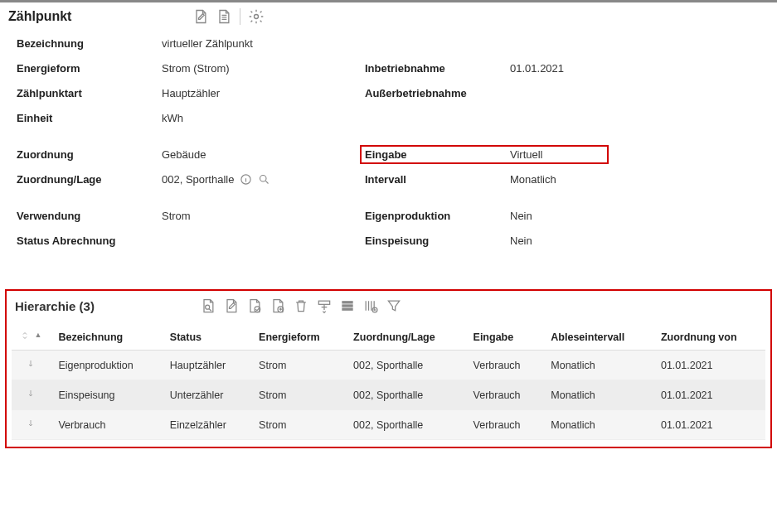 This screenshot has width=777, height=532. What do you see at coordinates (264, 68) in the screenshot?
I see `energieform-value: Strom (Strom)` at bounding box center [264, 68].